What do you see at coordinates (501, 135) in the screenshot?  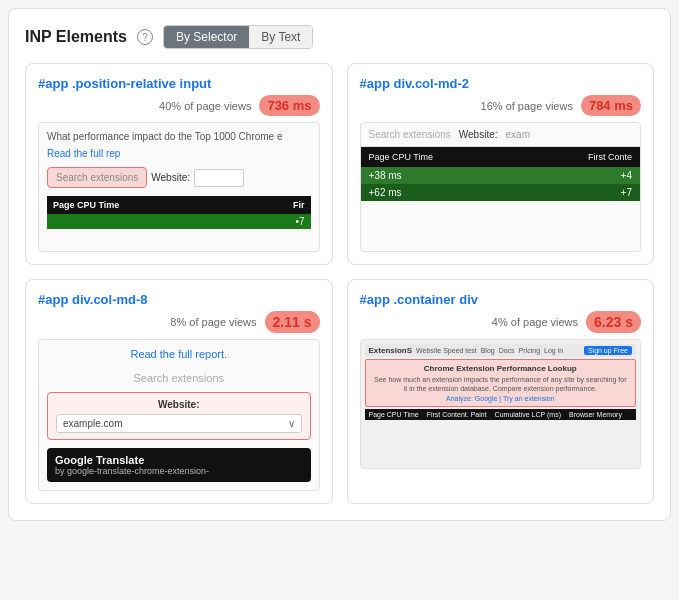 I see `card-2-preview-top: Search extensions Website: exam` at bounding box center [501, 135].